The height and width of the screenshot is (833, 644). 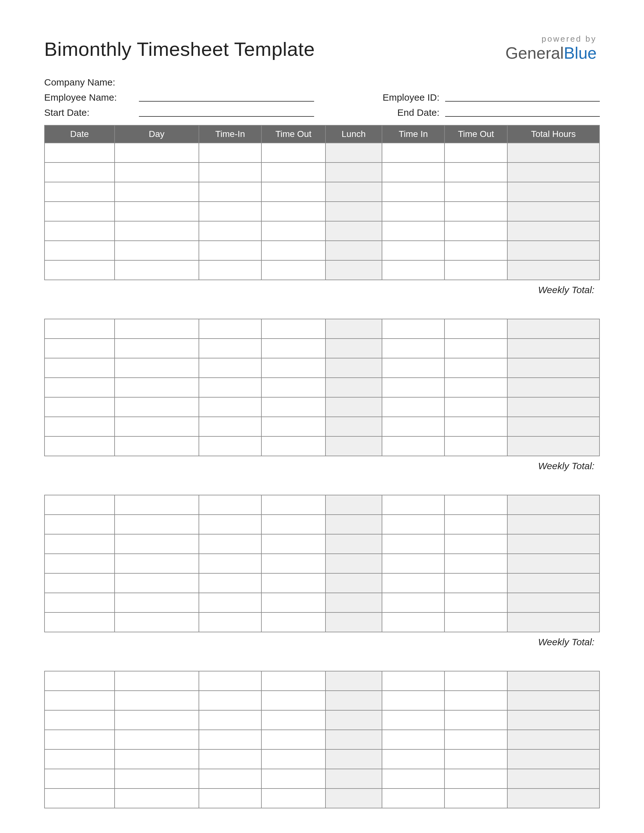 I want to click on start-date-input, so click(x=227, y=116).